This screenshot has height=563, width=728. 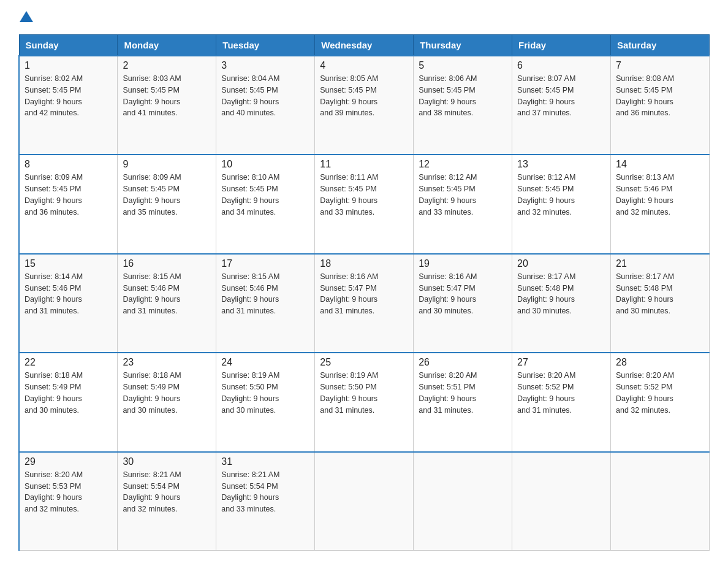 I want to click on day-cell-22: 22 Sunrise: 8:18 AM Sunset: 5:49 PM Dayl…, so click(x=69, y=402).